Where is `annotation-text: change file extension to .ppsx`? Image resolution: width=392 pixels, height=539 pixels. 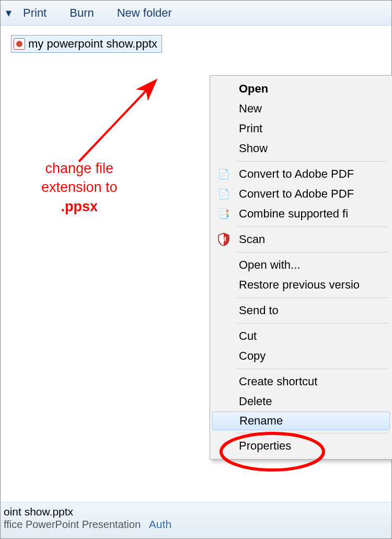 annotation-text: change file extension to .ppsx is located at coordinates (79, 187).